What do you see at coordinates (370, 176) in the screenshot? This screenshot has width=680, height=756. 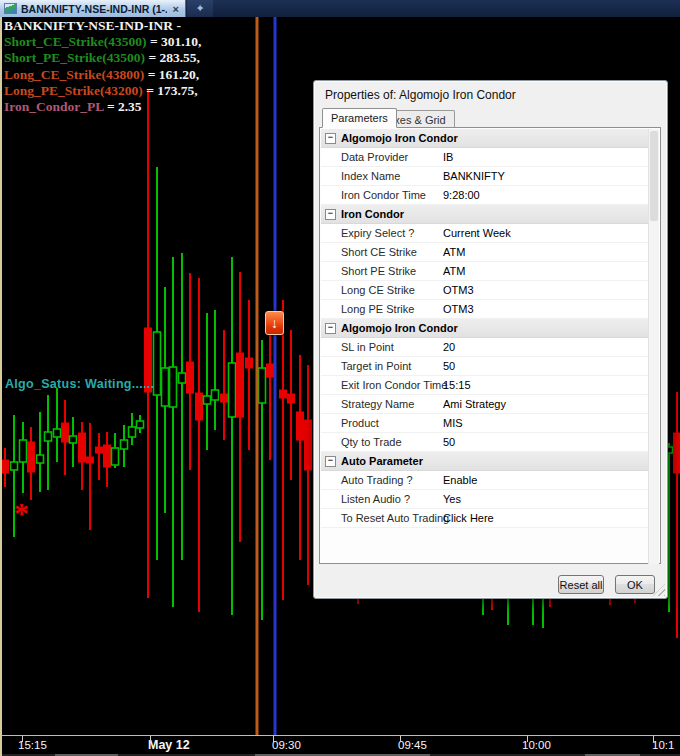 I see `prop-label: Index Name` at bounding box center [370, 176].